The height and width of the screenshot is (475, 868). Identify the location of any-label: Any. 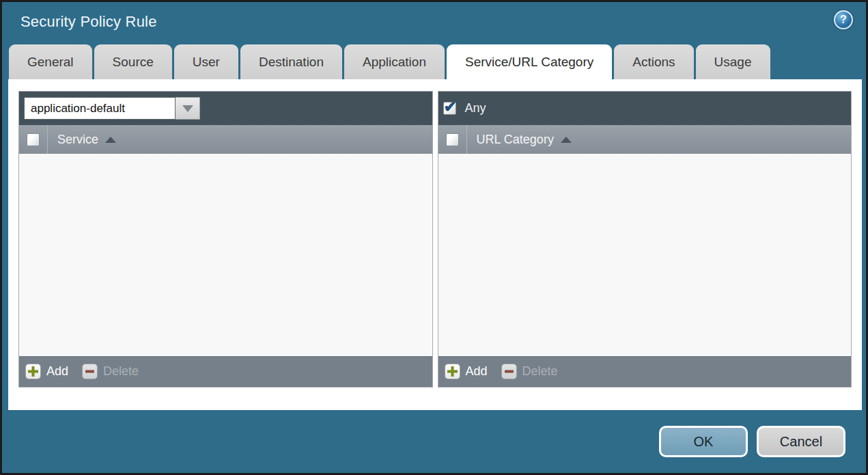
(475, 108).